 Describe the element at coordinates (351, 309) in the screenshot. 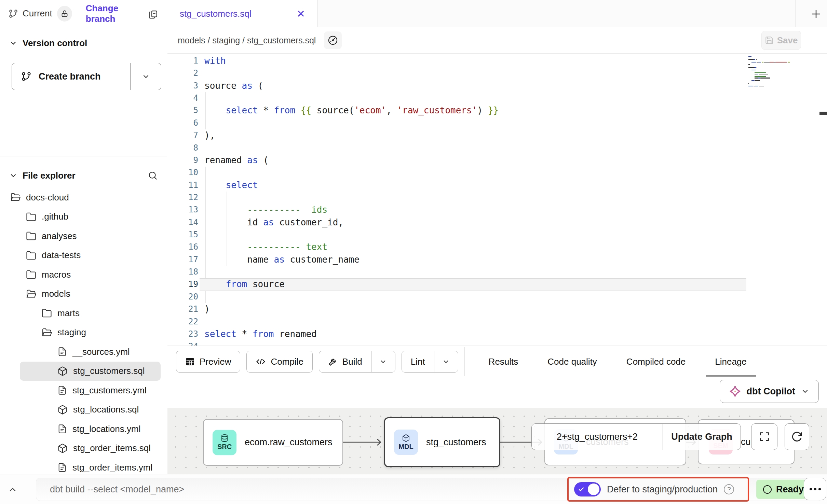

I see `code-line: )` at that location.